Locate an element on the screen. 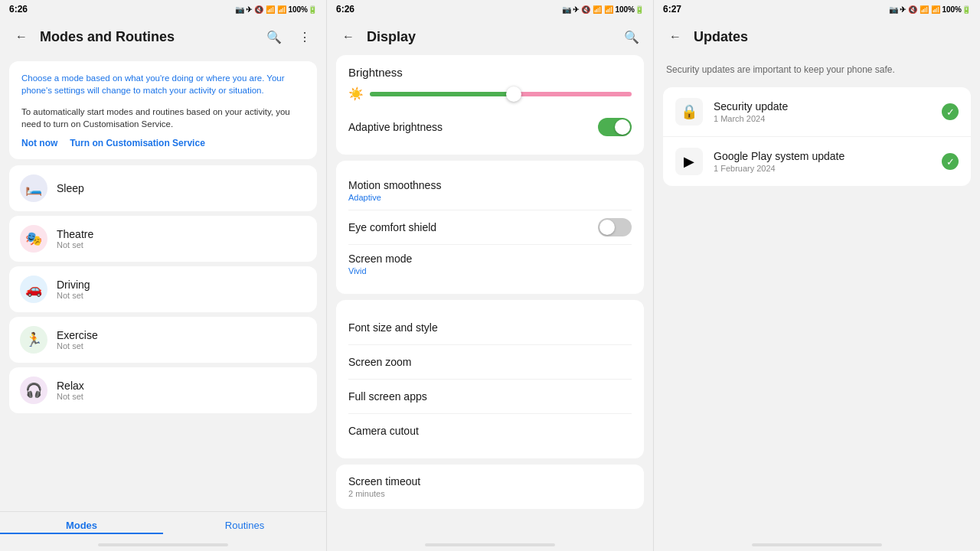 Image resolution: width=980 pixels, height=551 pixels. mode-sub-relax: Not set is located at coordinates (181, 396).